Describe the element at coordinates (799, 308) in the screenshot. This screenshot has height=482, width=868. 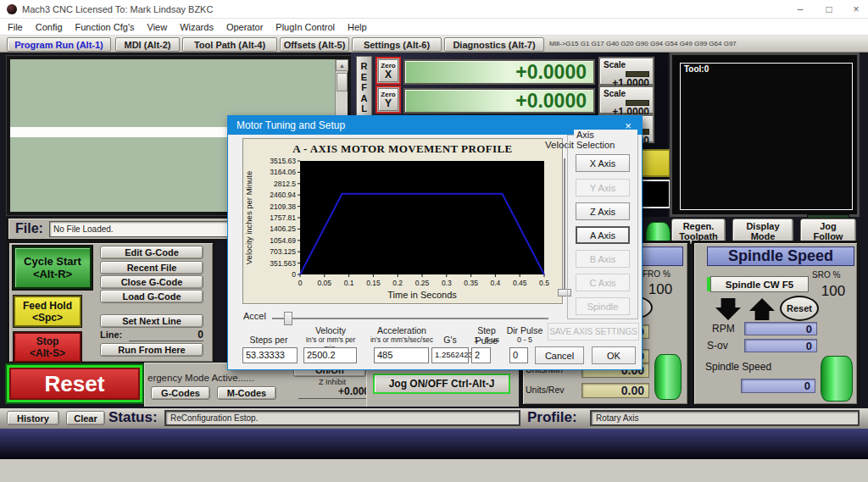
I see `sro-reset-button: Reset` at that location.